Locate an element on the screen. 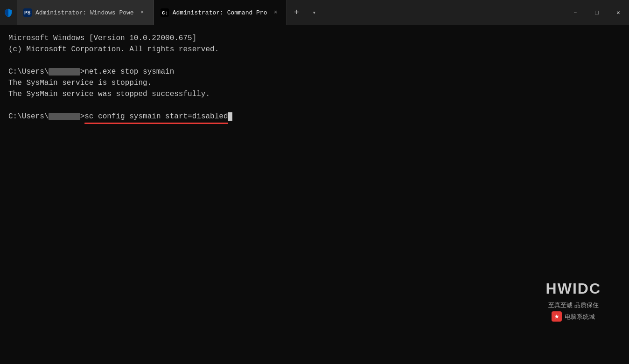 This screenshot has width=629, height=364. svg-text: C: is located at coordinates (165, 13).